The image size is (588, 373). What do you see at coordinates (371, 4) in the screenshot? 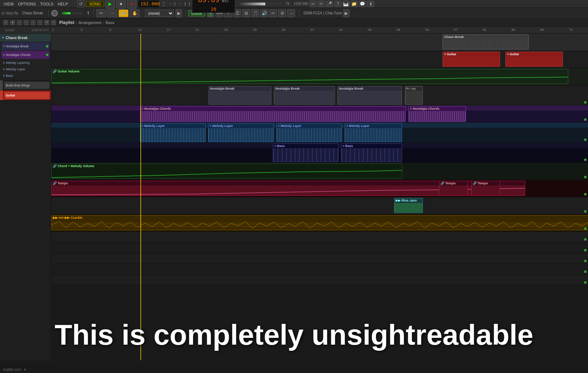
I see `download-btn: ⬇` at bounding box center [371, 4].